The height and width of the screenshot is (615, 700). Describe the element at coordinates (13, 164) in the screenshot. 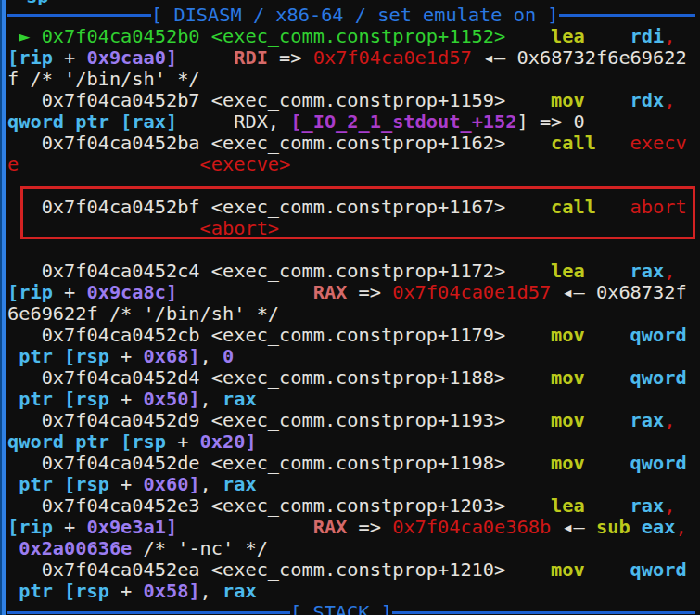

I see `code-token-addr: e` at that location.